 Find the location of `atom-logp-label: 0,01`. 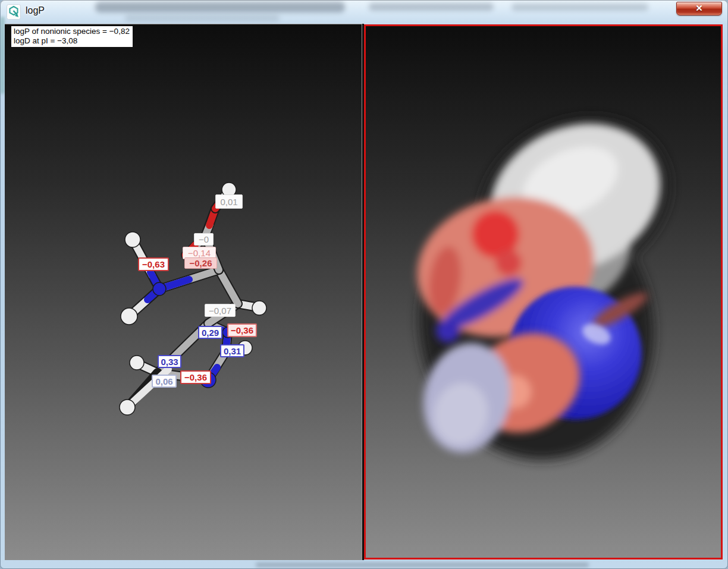

atom-logp-label: 0,01 is located at coordinates (229, 202).